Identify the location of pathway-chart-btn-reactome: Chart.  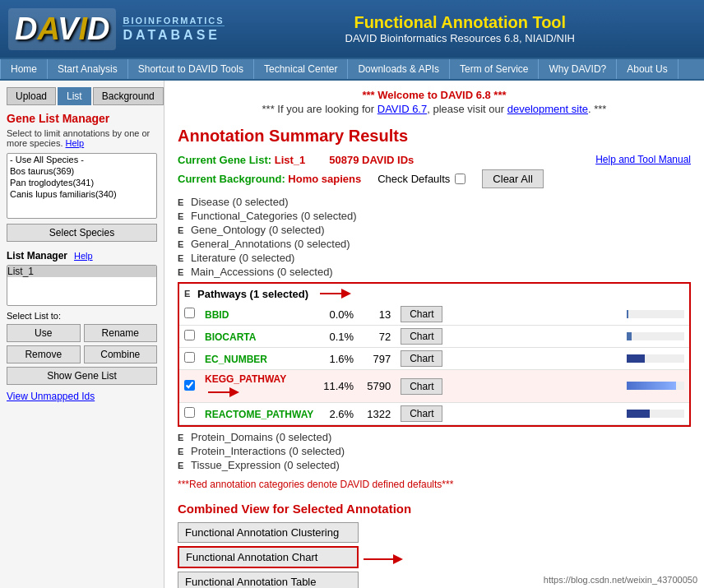
(421, 414).